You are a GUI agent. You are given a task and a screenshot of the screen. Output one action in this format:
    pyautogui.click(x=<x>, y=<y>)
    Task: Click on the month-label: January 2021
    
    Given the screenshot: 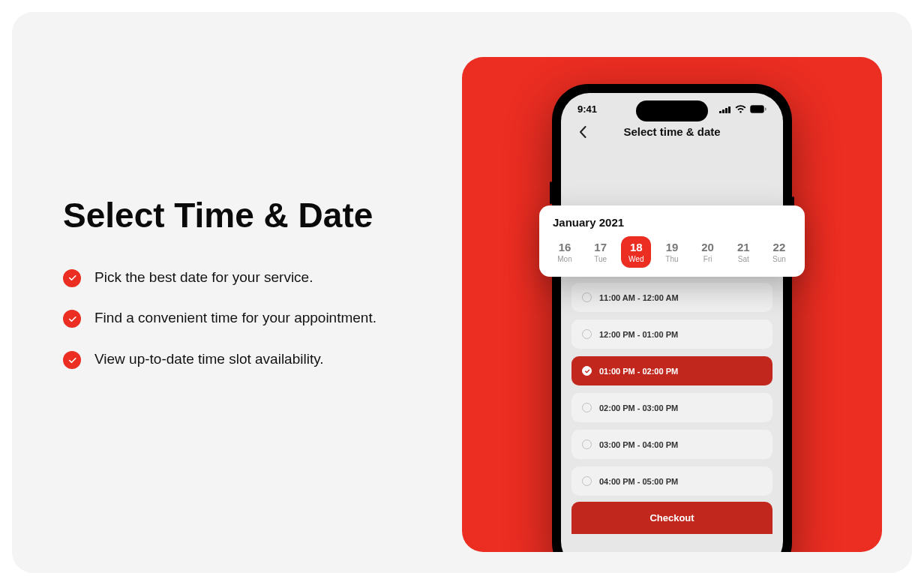 What is the action you would take?
    pyautogui.click(x=672, y=222)
    